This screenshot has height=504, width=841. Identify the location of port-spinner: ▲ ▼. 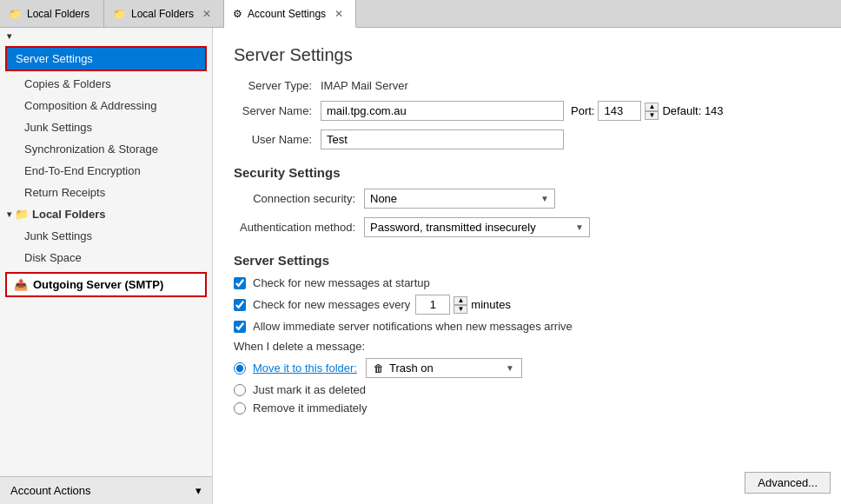
(652, 111).